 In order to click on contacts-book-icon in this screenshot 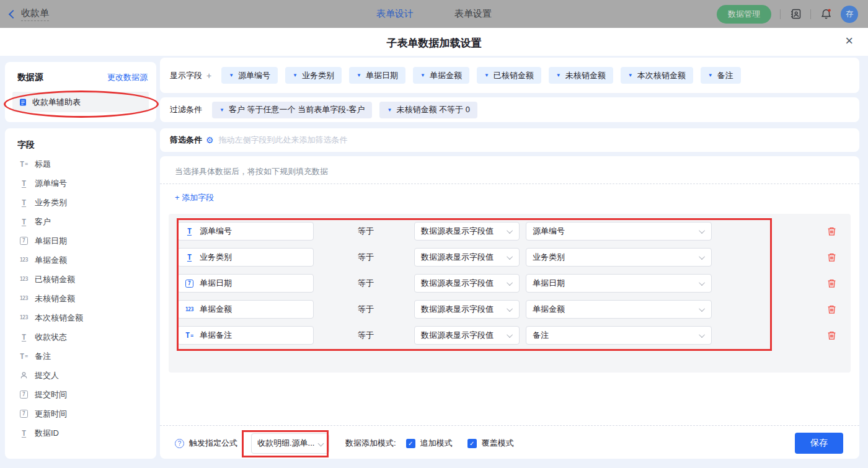, I will do `click(795, 14)`.